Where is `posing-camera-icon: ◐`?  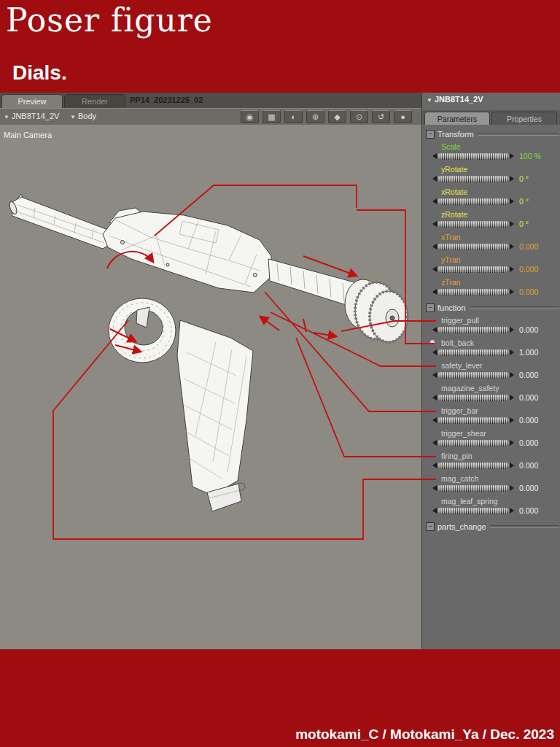
posing-camera-icon: ◐ is located at coordinates (293, 117).